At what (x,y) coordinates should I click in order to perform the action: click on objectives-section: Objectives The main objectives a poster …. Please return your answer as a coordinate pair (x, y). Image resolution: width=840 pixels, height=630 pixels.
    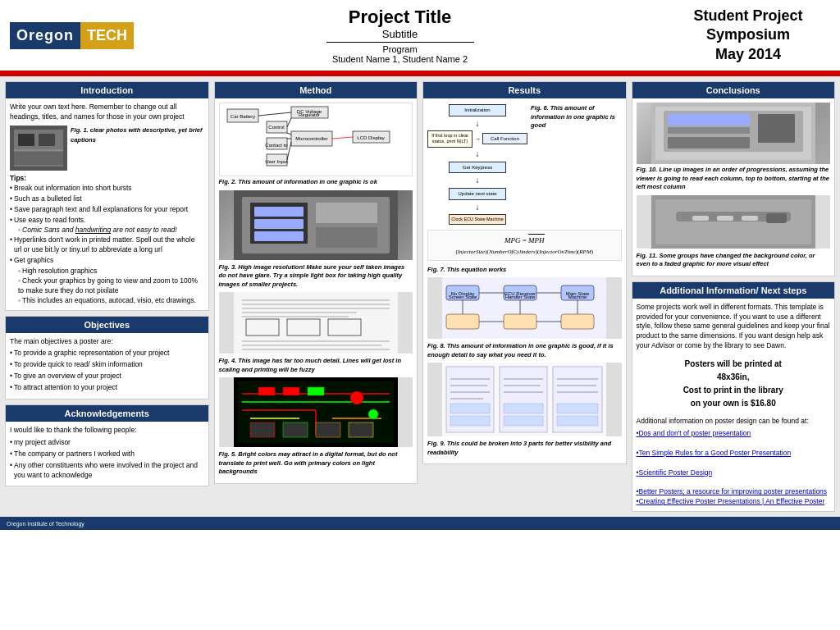
    Looking at the image, I should click on (107, 358).